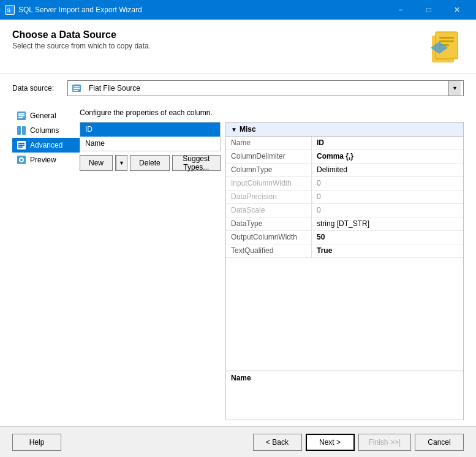 Image resolution: width=476 pixels, height=457 pixels. Describe the element at coordinates (344, 224) in the screenshot. I see `prop-row-datatype: DataType string [DT_STR]` at that location.